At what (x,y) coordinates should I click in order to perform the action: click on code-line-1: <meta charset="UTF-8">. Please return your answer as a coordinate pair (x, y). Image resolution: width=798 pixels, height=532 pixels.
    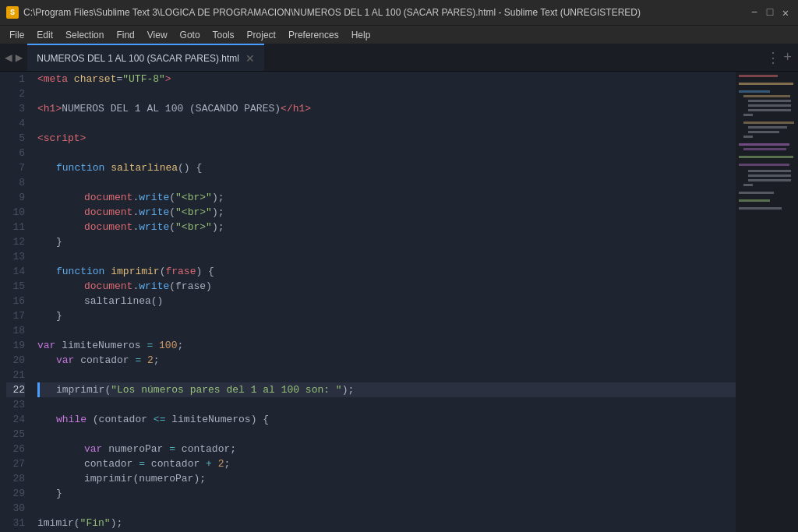
    Looking at the image, I should click on (387, 79).